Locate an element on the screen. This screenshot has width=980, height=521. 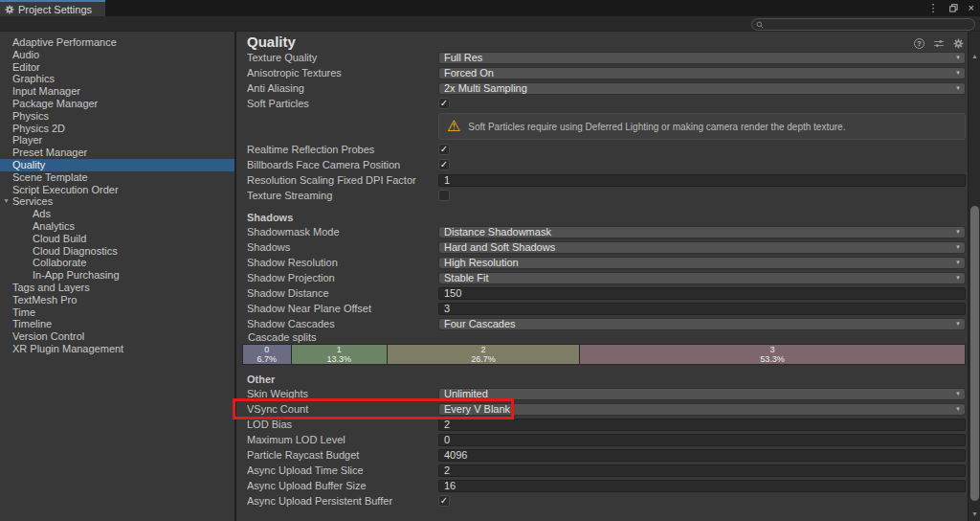
sidebar-item-ads: Ads is located at coordinates (117, 215).